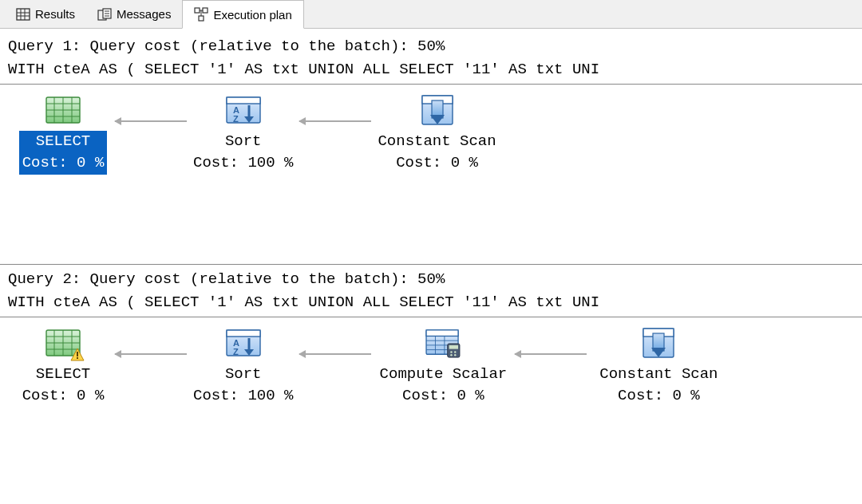  What do you see at coordinates (431, 57) in the screenshot?
I see `query-1-header: Query 1: Query cost (relative to the bat…` at bounding box center [431, 57].